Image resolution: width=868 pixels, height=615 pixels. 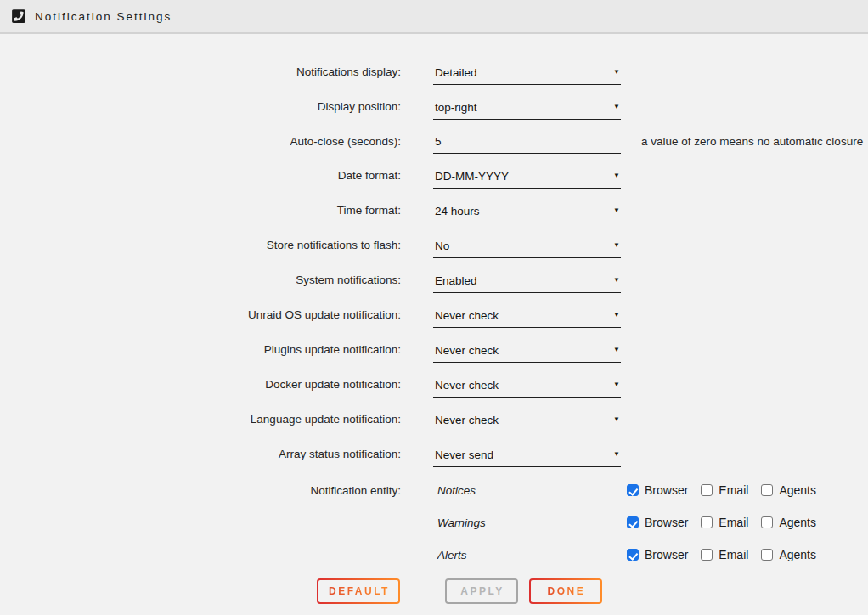 I want to click on button-label: DEFAULT, so click(x=359, y=591).